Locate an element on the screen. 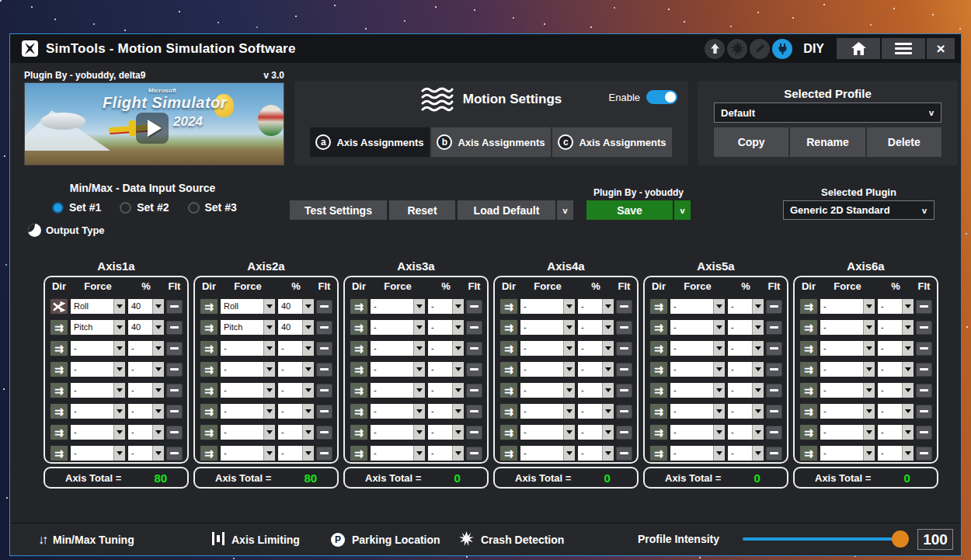 The width and height of the screenshot is (971, 560). footer-item-parking-location: PParking Location is located at coordinates (385, 539).